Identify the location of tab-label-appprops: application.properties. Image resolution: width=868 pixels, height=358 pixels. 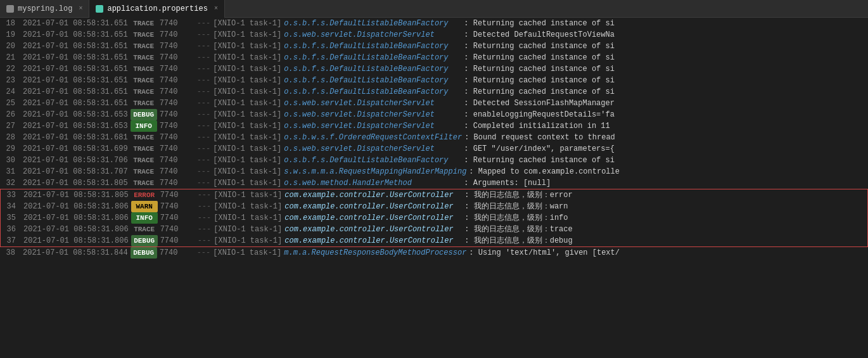
(157, 9).